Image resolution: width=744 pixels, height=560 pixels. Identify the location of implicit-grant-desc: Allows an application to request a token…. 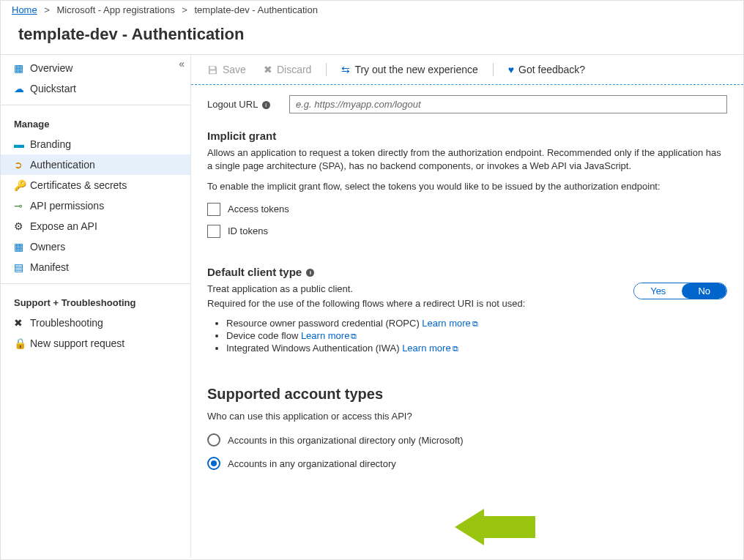
(467, 160).